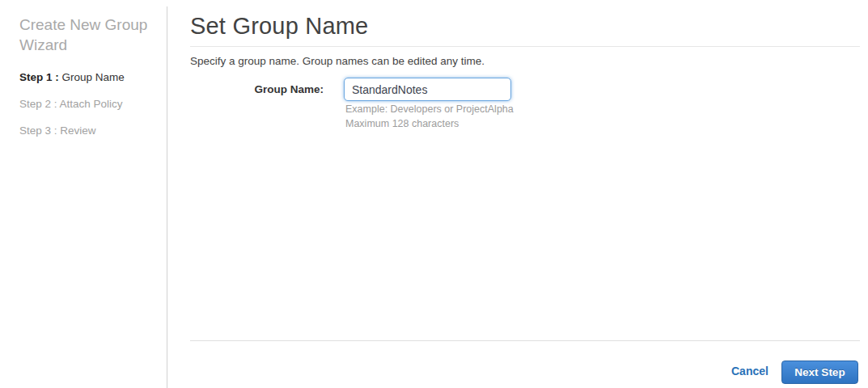  Describe the element at coordinates (72, 78) in the screenshot. I see `sidebar-step-group-name: Step 1 : Group Name` at that location.